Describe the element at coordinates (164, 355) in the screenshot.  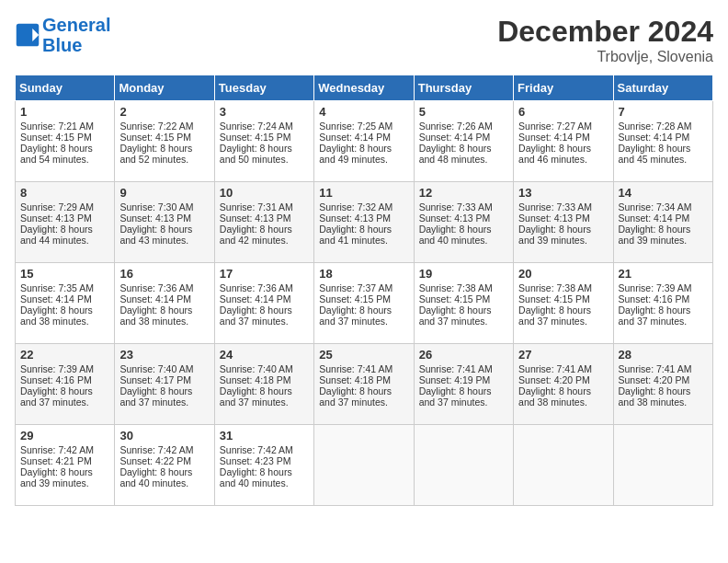
I see `day-number: 23` at that location.